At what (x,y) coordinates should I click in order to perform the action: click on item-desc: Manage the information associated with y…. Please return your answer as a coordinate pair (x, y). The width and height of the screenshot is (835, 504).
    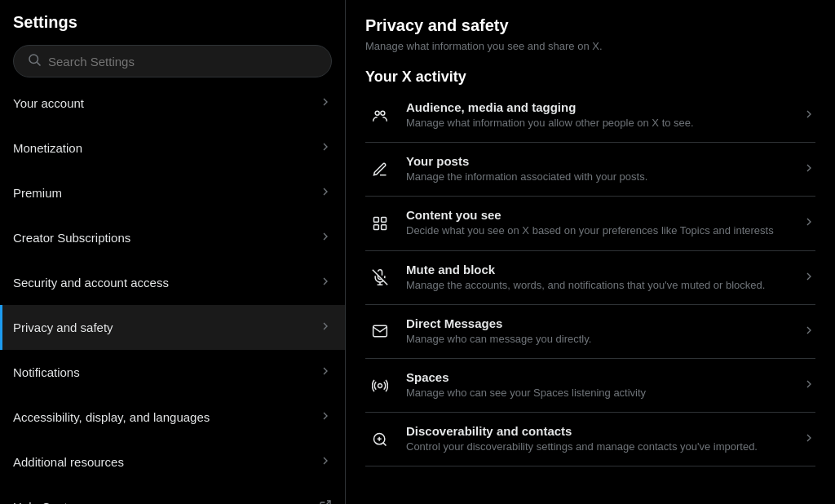
    Looking at the image, I should click on (599, 177).